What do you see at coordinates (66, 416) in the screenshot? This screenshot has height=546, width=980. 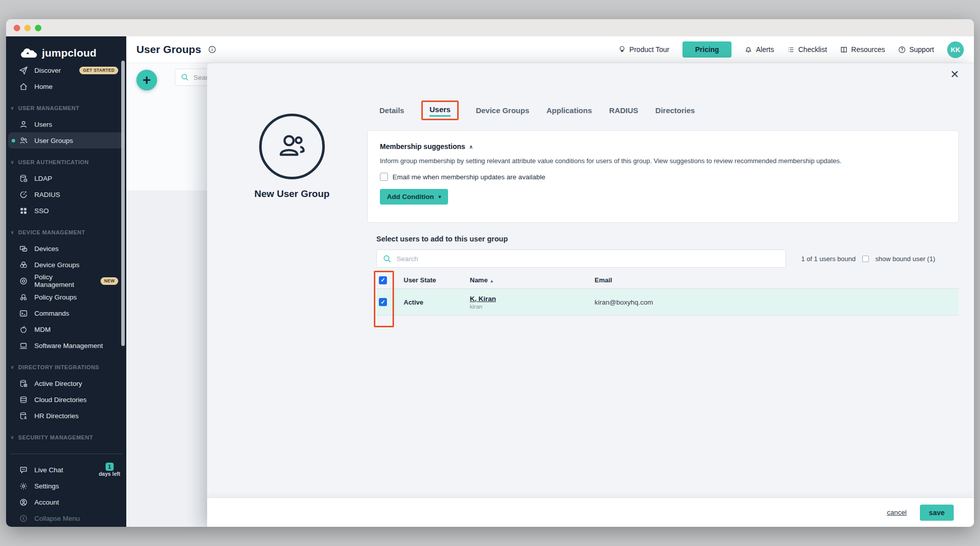 I see `sidebar-item-hr-directories: HR Directories` at bounding box center [66, 416].